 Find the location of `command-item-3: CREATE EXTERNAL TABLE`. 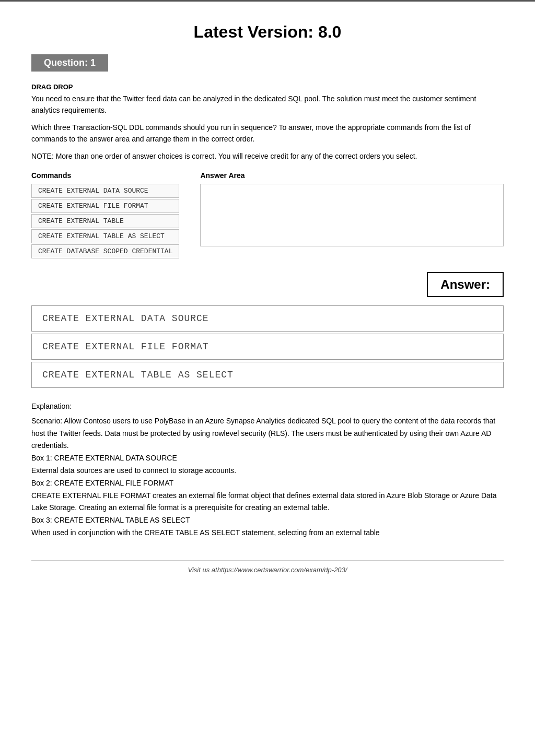

command-item-3: CREATE EXTERNAL TABLE is located at coordinates (106, 221).